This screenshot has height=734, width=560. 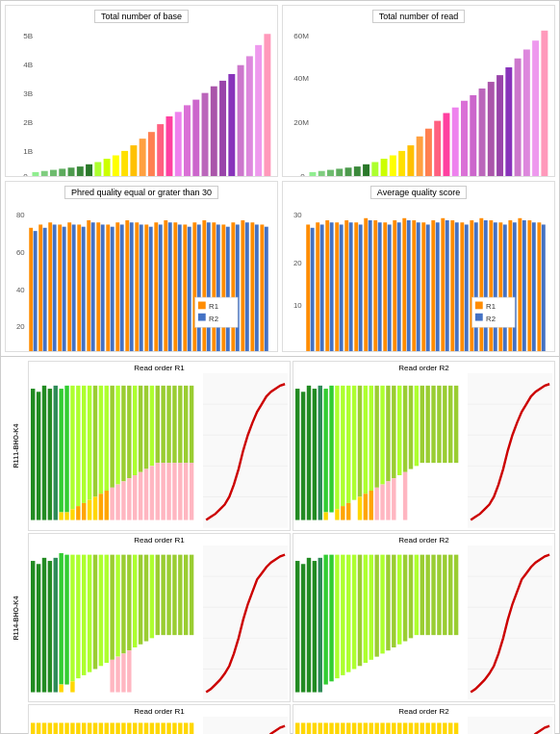 What do you see at coordinates (28, 37) in the screenshot?
I see `svg-text: 5B` at bounding box center [28, 37].